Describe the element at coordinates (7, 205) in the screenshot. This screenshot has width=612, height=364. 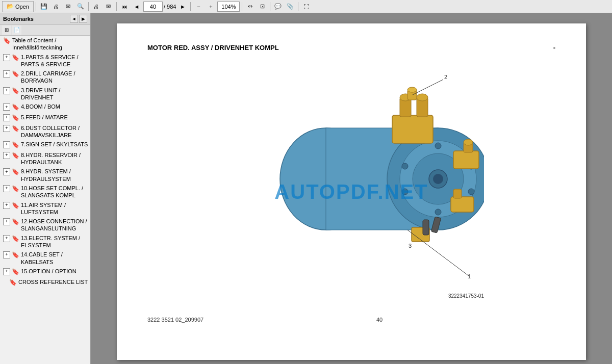
I see `expand-air: +` at that location.